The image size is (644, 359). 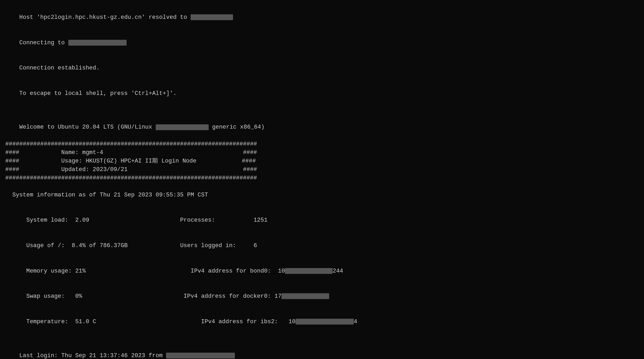 What do you see at coordinates (322, 296) in the screenshot?
I see `sysinfo-row4: Swap usage: 0% IPv4 address for docker0:…` at bounding box center [322, 296].